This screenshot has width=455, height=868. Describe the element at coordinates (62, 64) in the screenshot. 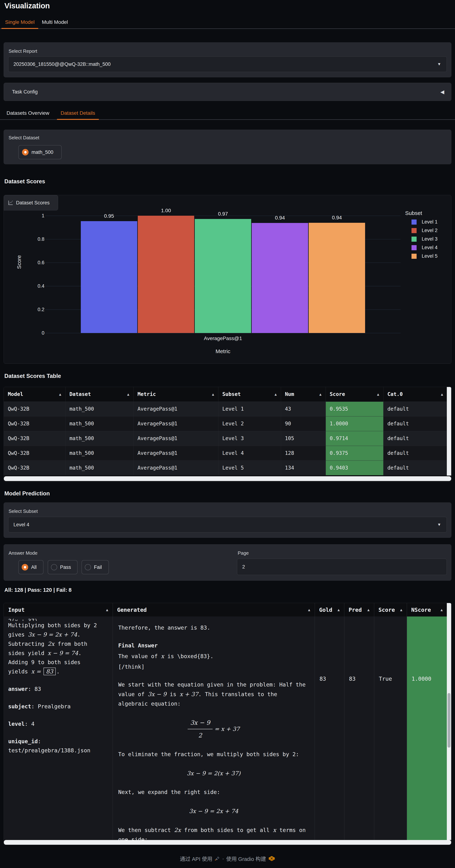

I see `report-dropdown-value: 20250306_181550@@QwQ-32B::math_500` at that location.